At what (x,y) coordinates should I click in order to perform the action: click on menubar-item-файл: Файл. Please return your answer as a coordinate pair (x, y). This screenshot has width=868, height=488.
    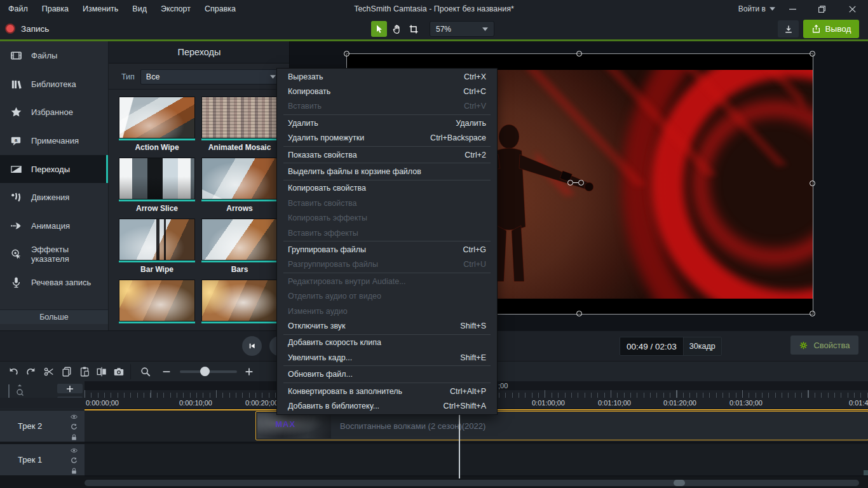
    Looking at the image, I should click on (18, 9).